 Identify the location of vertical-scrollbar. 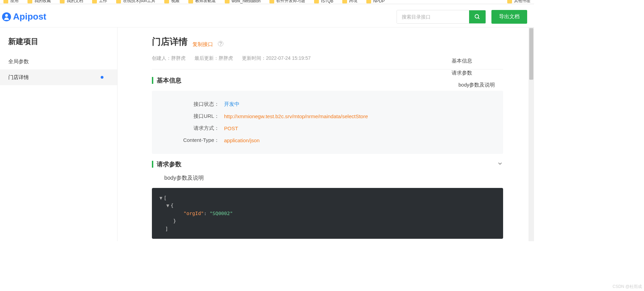
(531, 134).